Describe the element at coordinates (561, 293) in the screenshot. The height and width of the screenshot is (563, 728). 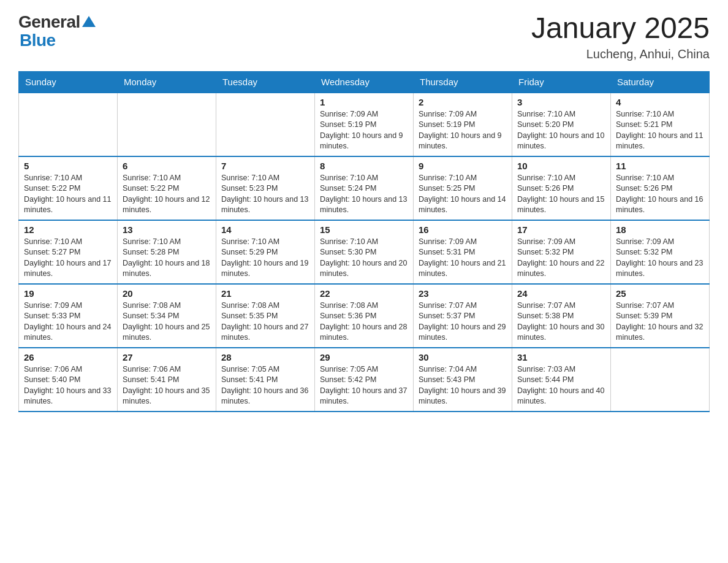
I see `day-number: 24` at that location.